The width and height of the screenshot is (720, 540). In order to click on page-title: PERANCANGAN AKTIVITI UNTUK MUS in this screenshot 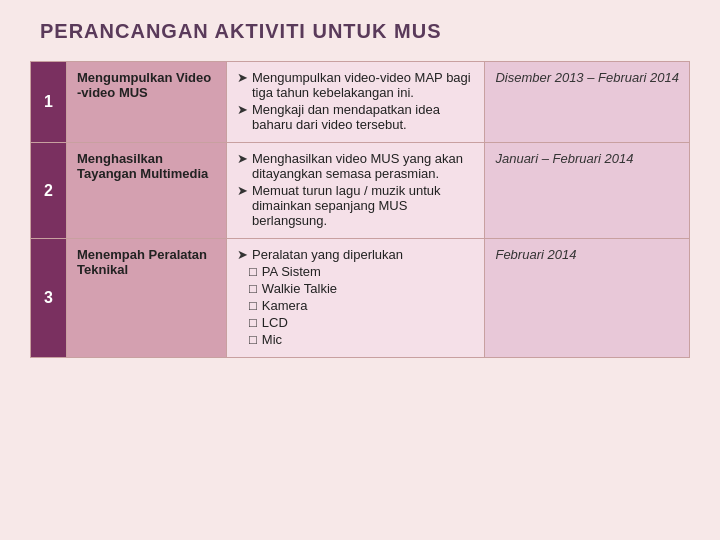, I will do `click(236, 32)`.